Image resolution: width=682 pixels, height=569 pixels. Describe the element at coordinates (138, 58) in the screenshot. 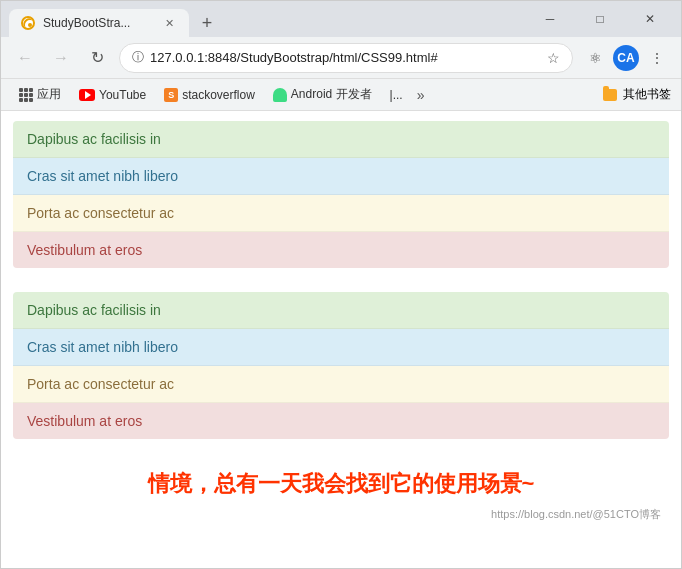

I see `lock-icon: ⓘ` at that location.